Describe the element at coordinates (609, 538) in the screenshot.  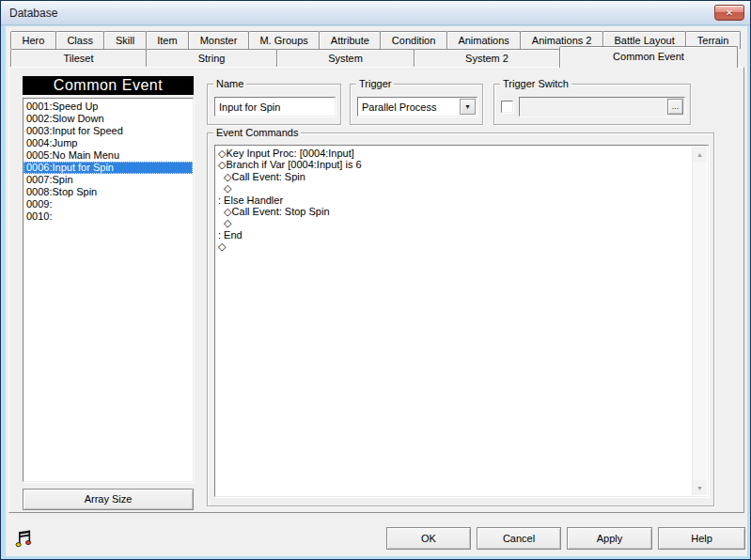
I see `apply-button: Apply` at that location.